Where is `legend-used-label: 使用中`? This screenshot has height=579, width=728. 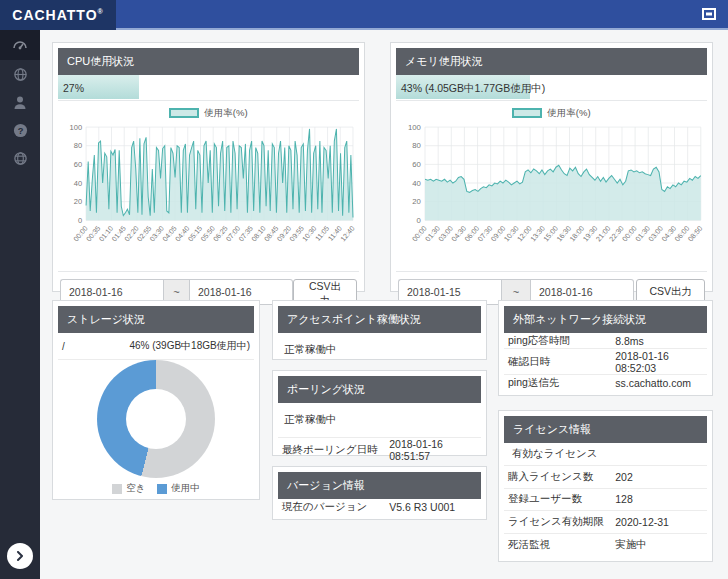 legend-used-label: 使用中 is located at coordinates (186, 488).